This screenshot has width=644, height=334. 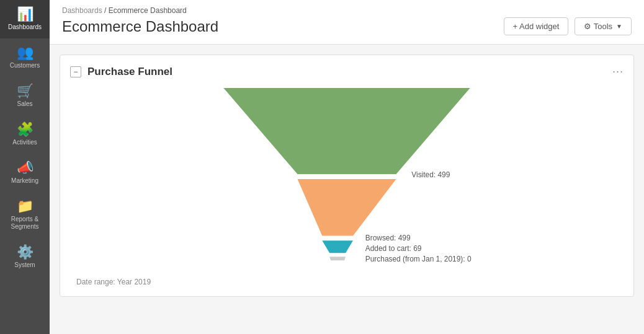 I want to click on tools-label: ⚙ Tools, so click(x=598, y=26).